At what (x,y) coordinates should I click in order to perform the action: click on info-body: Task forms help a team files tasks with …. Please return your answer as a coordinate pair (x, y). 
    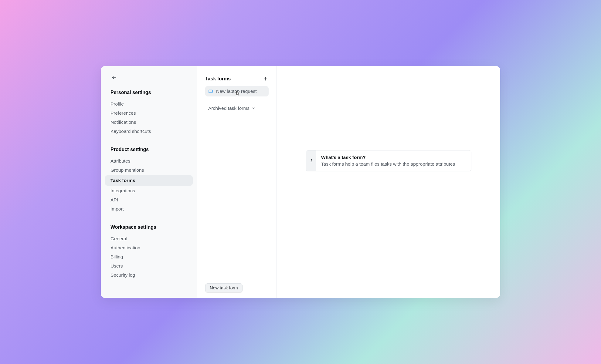
    Looking at the image, I should click on (388, 164).